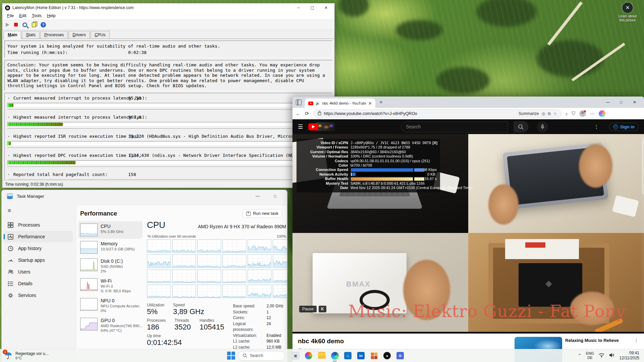 The width and height of the screenshot is (644, 362). I want to click on maximize-icon: ▢, so click(312, 8).